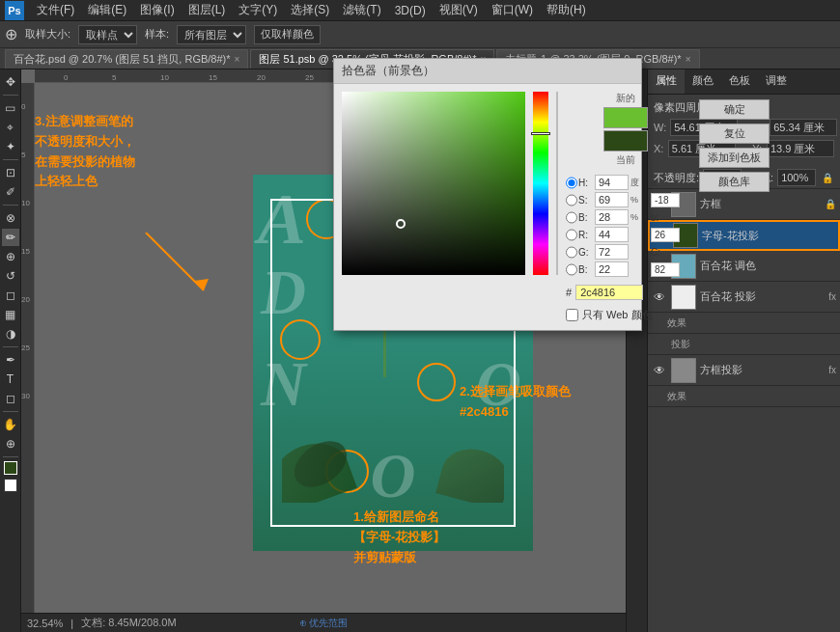  Describe the element at coordinates (743, 371) in the screenshot. I see `layer-item-fangkuang-touying: 👁 方框投影 fx` at that location.